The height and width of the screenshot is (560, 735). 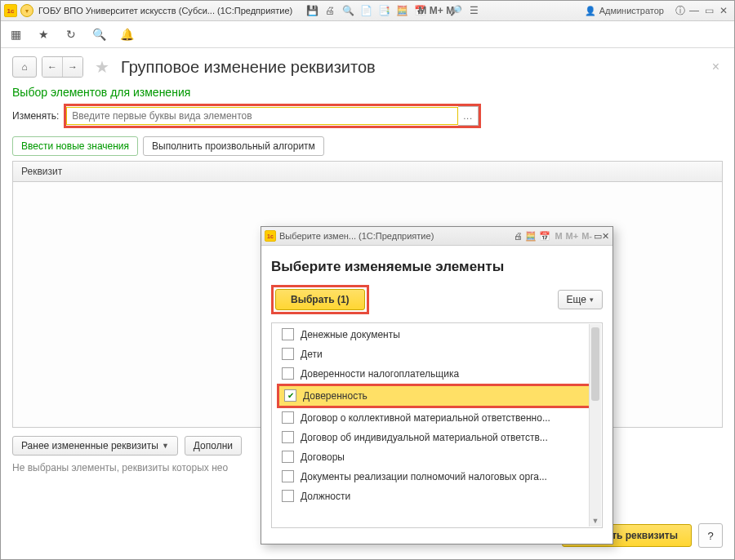 I want to click on app-1c-icon: 1c, so click(x=11, y=11).